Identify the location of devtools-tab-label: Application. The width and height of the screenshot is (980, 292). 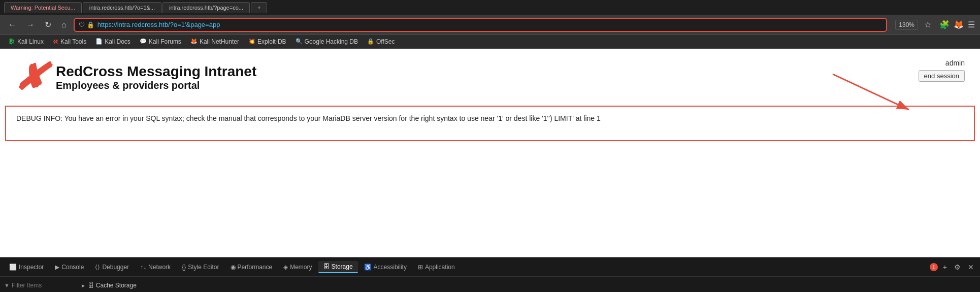
(440, 267).